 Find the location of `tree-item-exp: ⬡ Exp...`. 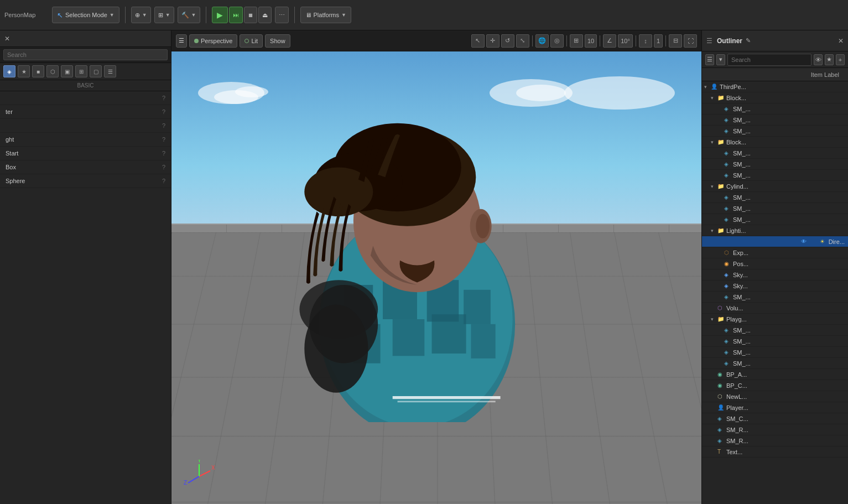

tree-item-exp: ⬡ Exp... is located at coordinates (775, 253).